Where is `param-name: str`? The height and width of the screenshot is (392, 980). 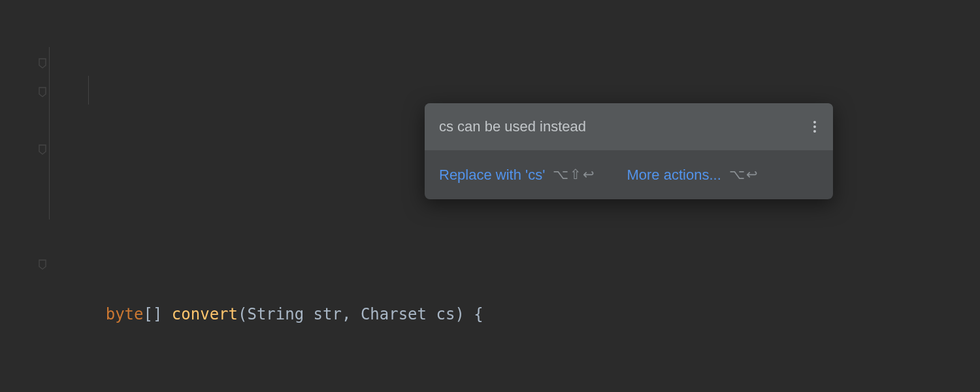 param-name: str is located at coordinates (323, 314).